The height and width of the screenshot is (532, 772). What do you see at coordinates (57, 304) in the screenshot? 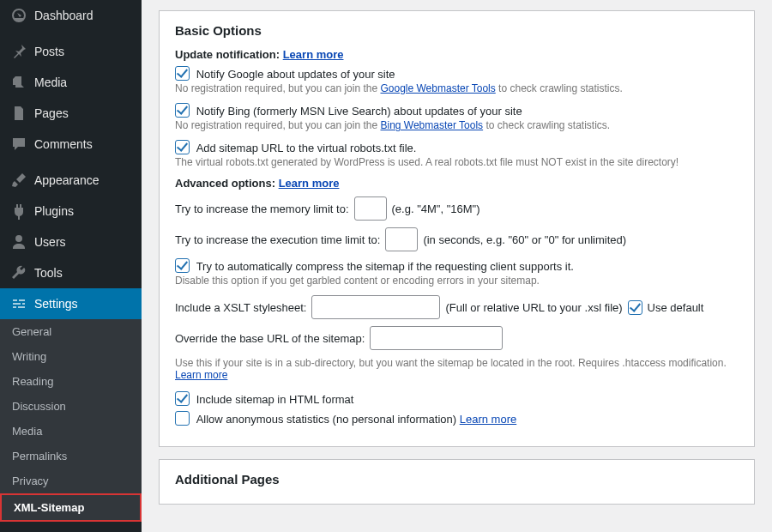
I see `sidebar-item-label: Settings` at bounding box center [57, 304].